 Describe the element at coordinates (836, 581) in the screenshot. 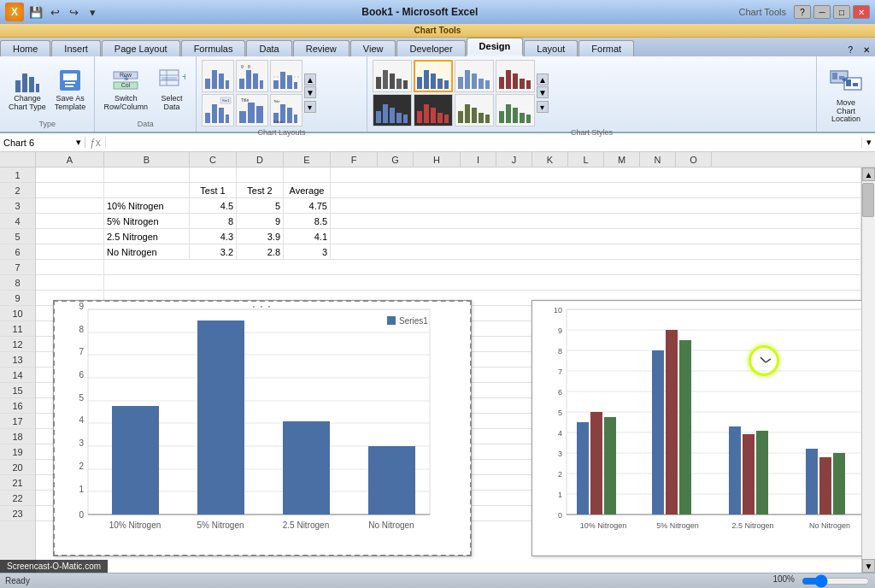

I see `zoom-slider` at that location.